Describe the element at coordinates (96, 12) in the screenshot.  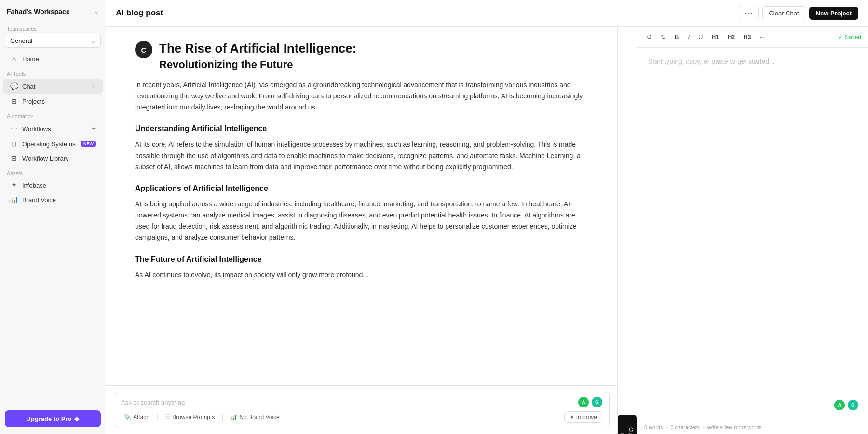
I see `chevron-down-icon: ⌄` at that location.